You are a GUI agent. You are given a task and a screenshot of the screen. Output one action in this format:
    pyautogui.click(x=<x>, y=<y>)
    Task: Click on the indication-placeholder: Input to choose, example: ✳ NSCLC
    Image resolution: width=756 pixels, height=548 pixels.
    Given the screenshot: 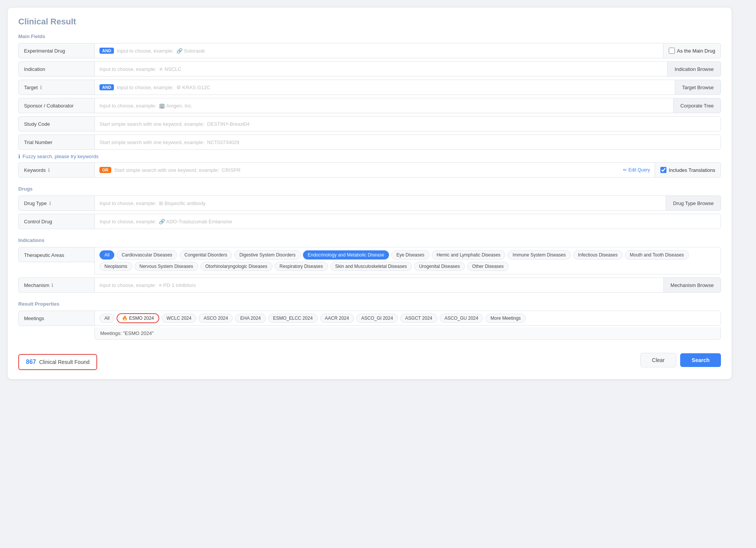 What is the action you would take?
    pyautogui.click(x=140, y=69)
    